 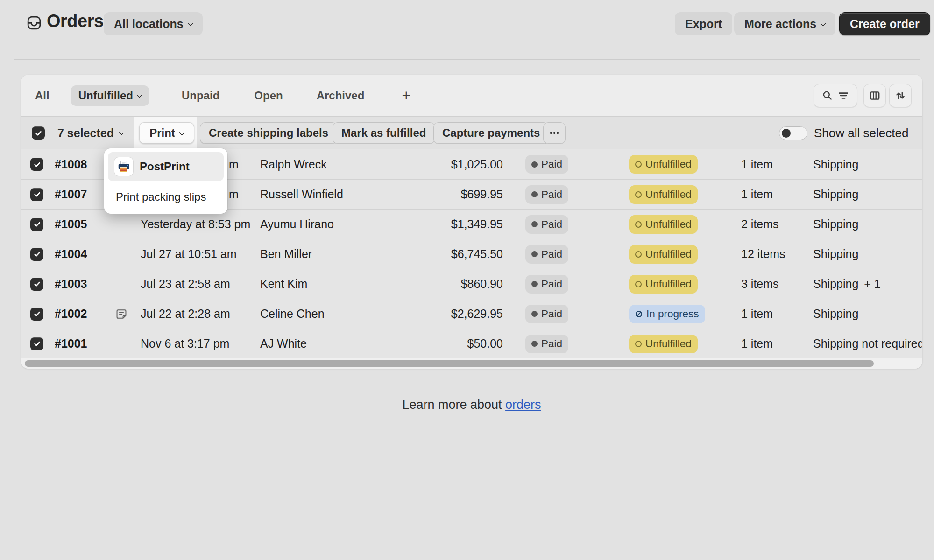 I want to click on print-dropdown-button: Print, so click(x=167, y=133).